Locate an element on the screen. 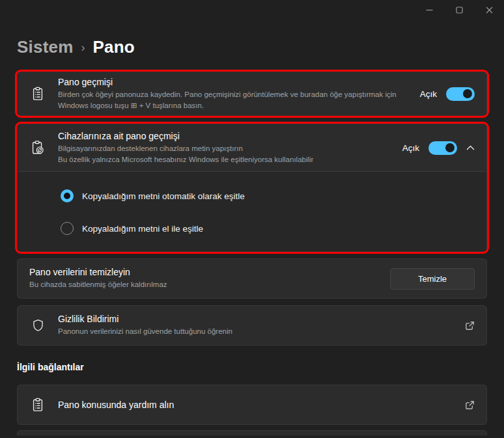 This screenshot has height=438, width=504. device-history-header: Cihazlarınıza ait pano geçmişi Bilgisaya… is located at coordinates (252, 148).